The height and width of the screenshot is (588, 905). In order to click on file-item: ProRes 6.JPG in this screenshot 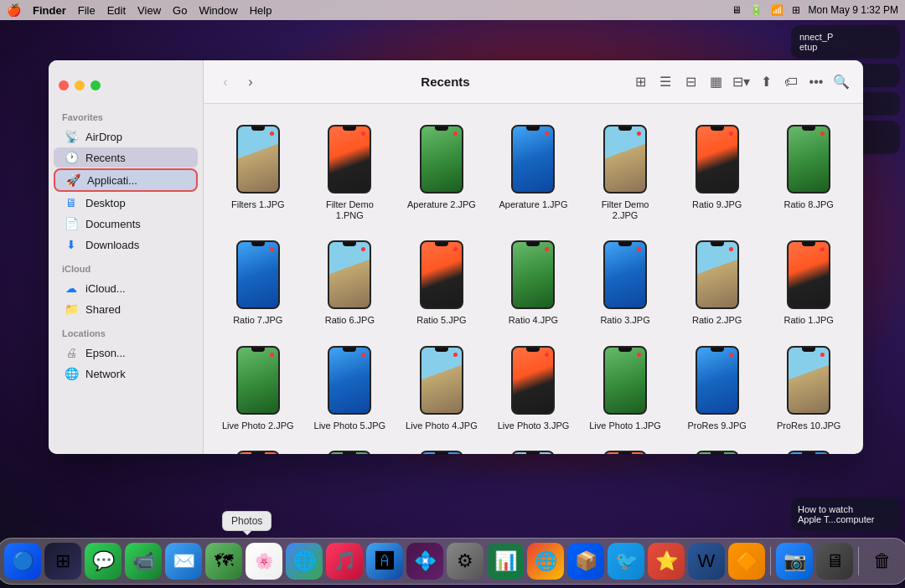, I will do `click(442, 449)`.